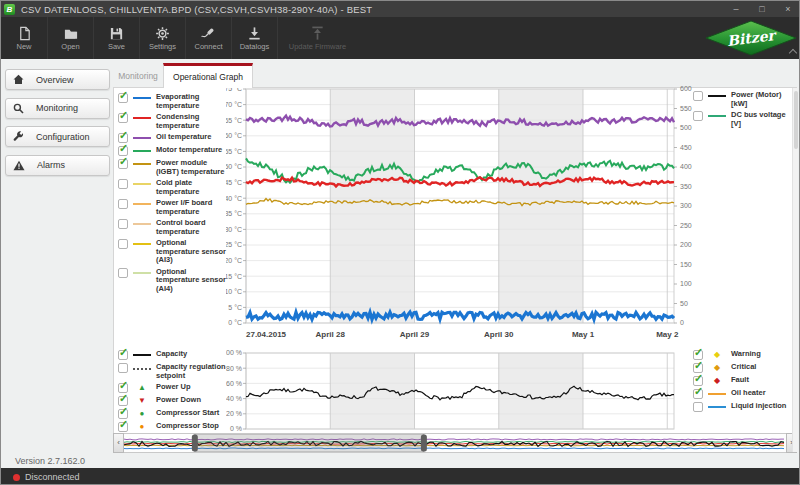 The image size is (800, 485). Describe the element at coordinates (195, 444) in the screenshot. I see `selection-handle-left` at that location.